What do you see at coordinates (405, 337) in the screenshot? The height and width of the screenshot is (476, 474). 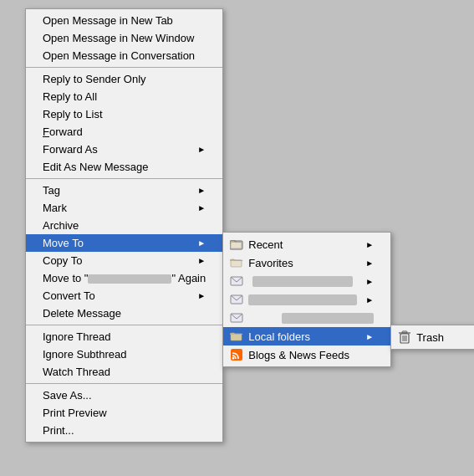 I see `trash-icon` at bounding box center [405, 337].